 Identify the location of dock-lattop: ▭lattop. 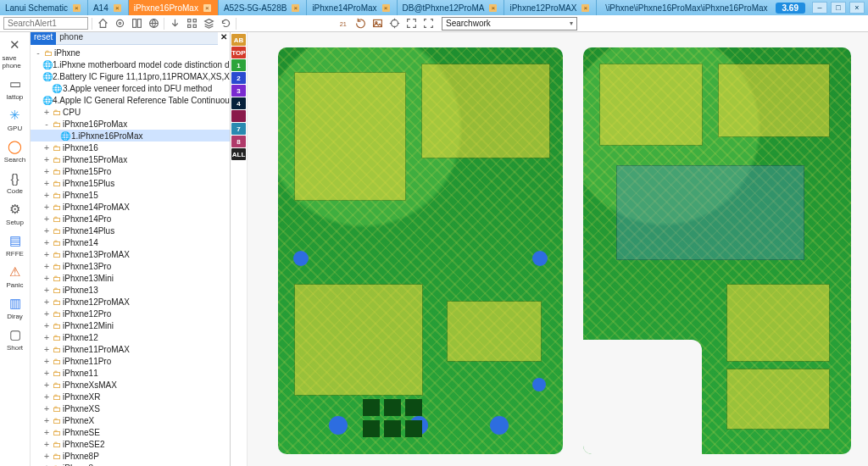
(15, 88).